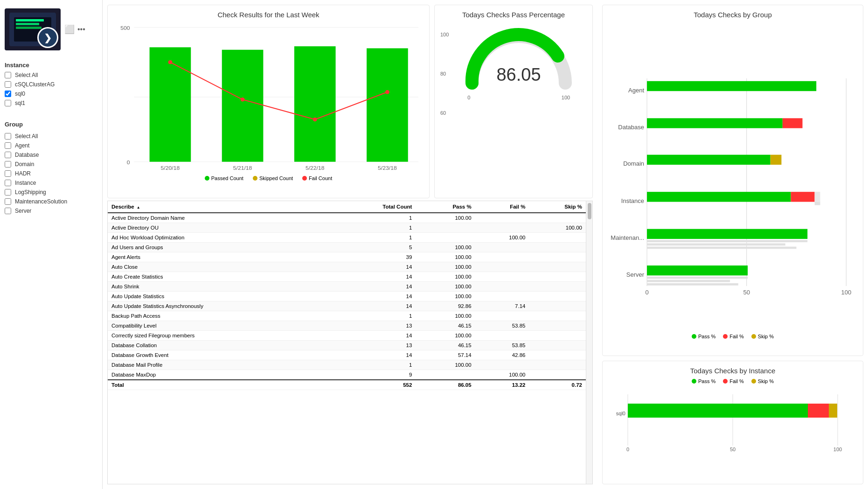 This screenshot has height=489, width=868. What do you see at coordinates (374, 247) in the screenshot?
I see `cell-total: 5` at bounding box center [374, 247].